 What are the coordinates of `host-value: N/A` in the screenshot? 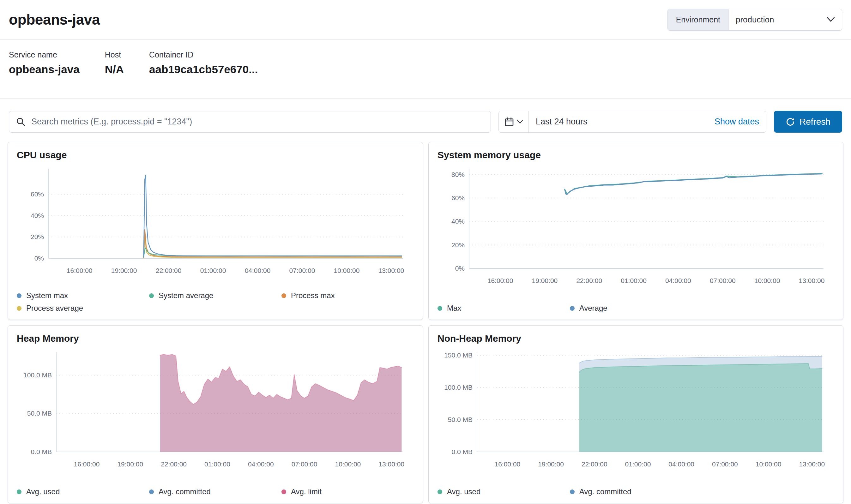 It's located at (114, 69).